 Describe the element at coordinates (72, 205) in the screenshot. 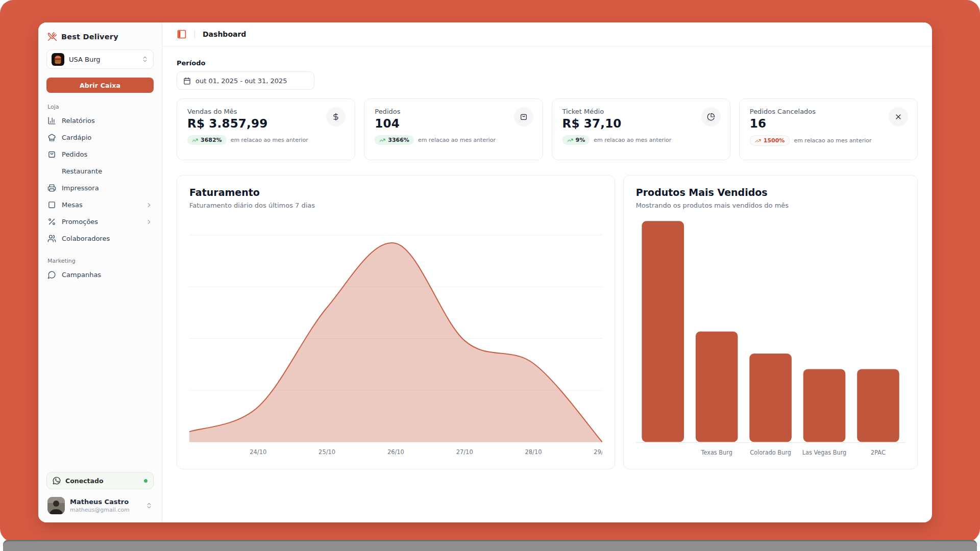

I see `sidebar-item-label: Mesas` at that location.